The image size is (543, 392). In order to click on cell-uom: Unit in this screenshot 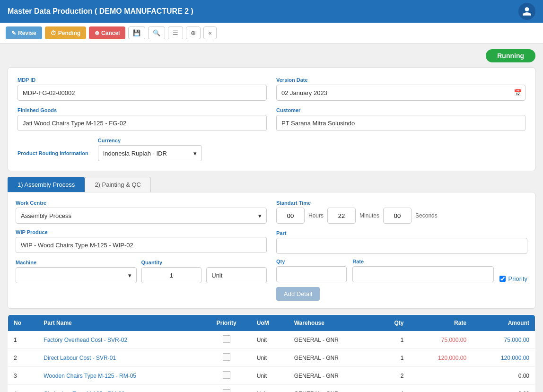, I will do `click(270, 358)`.